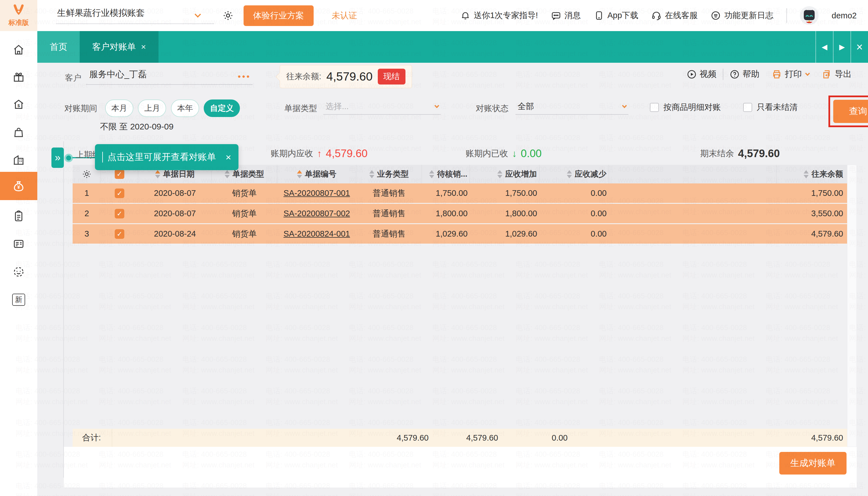  What do you see at coordinates (446, 193) in the screenshot?
I see `cell-pending: 1,750.00` at bounding box center [446, 193].